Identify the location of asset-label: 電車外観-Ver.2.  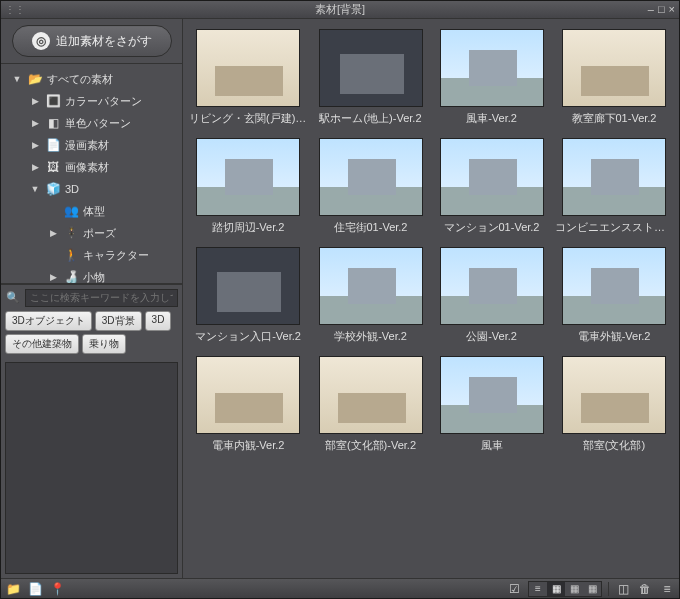
(614, 336).